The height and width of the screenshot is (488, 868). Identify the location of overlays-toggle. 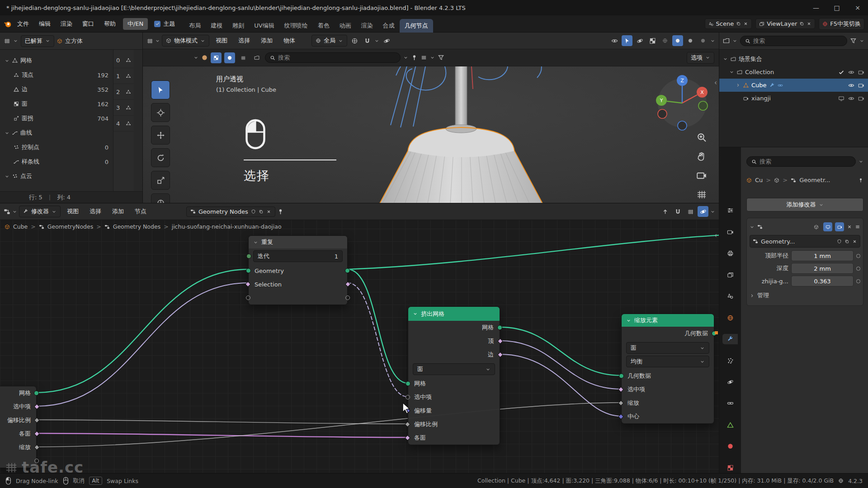
(640, 41).